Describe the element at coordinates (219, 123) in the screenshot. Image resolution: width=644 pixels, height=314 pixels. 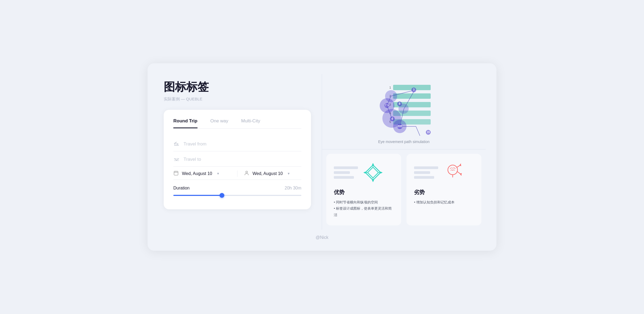
I see `tab-one-way: One way` at that location.